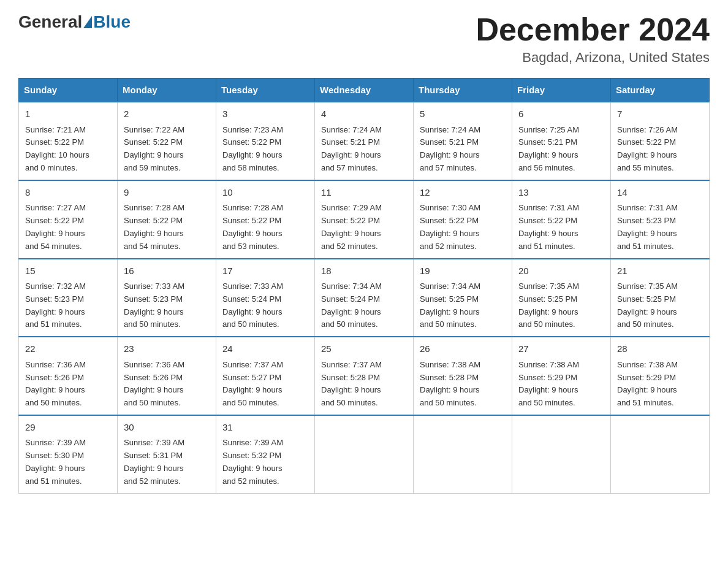  Describe the element at coordinates (266, 91) in the screenshot. I see `header-tuesday: Tuesday` at that location.